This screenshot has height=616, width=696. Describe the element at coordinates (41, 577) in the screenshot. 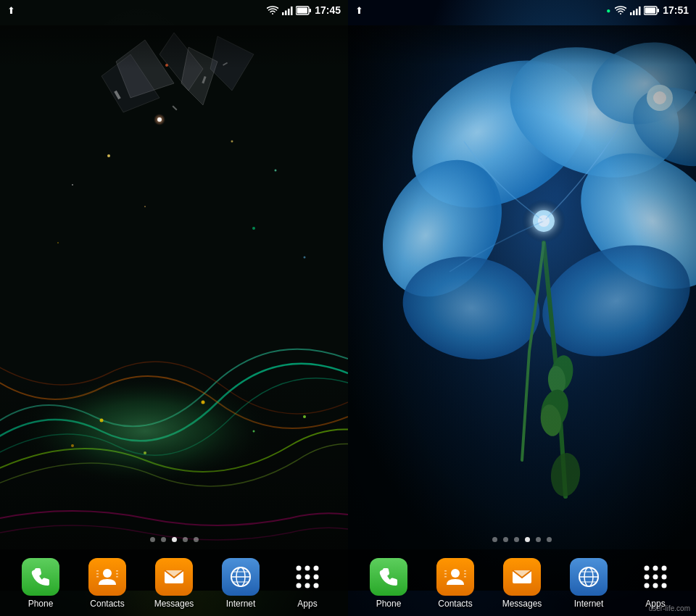

I see `phone-icon` at that location.